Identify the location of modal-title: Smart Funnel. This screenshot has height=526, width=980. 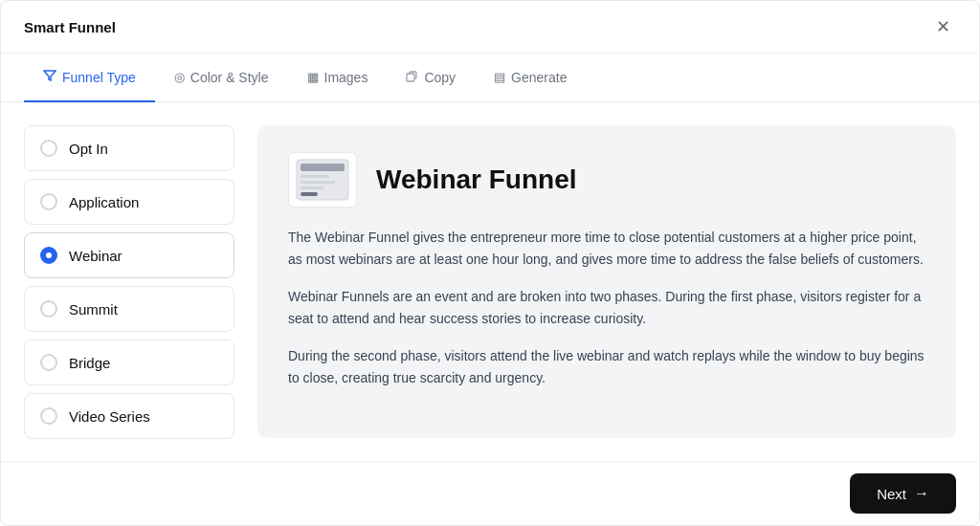
(70, 27).